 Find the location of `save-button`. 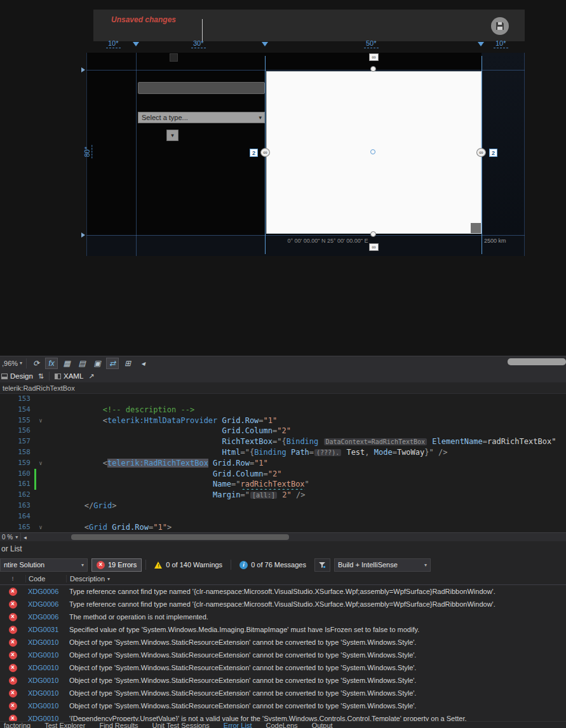

save-button is located at coordinates (500, 26).